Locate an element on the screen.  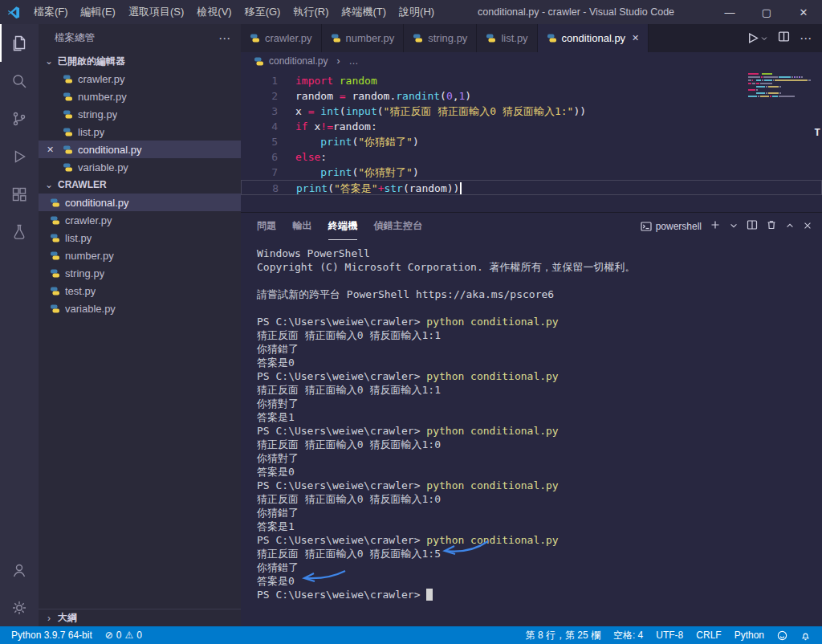
file-name: conditional.py is located at coordinates (110, 149).